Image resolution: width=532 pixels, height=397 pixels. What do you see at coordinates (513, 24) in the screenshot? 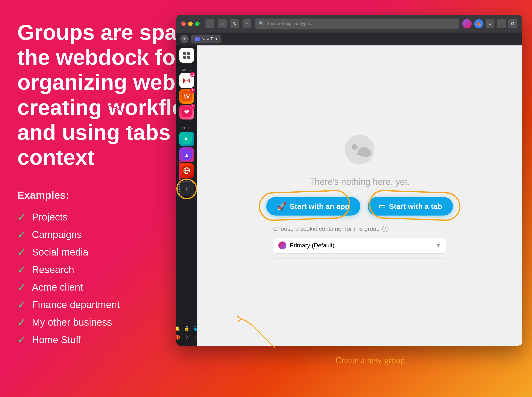
I see `browser-brand: G` at bounding box center [513, 24].